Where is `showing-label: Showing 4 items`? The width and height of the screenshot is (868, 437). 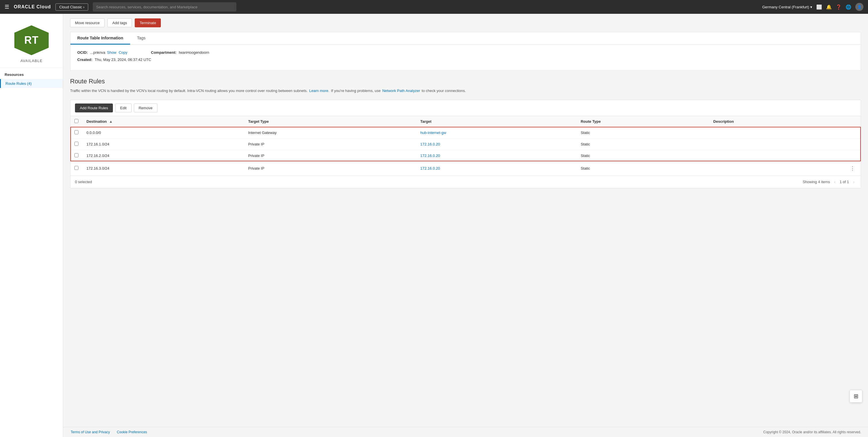 showing-label: Showing 4 items is located at coordinates (816, 182).